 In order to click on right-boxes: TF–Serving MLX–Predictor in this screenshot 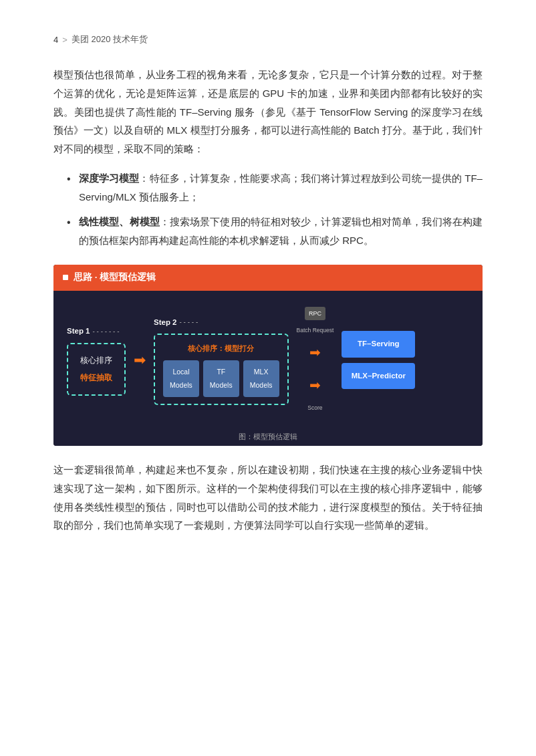, I will do `click(378, 360)`.